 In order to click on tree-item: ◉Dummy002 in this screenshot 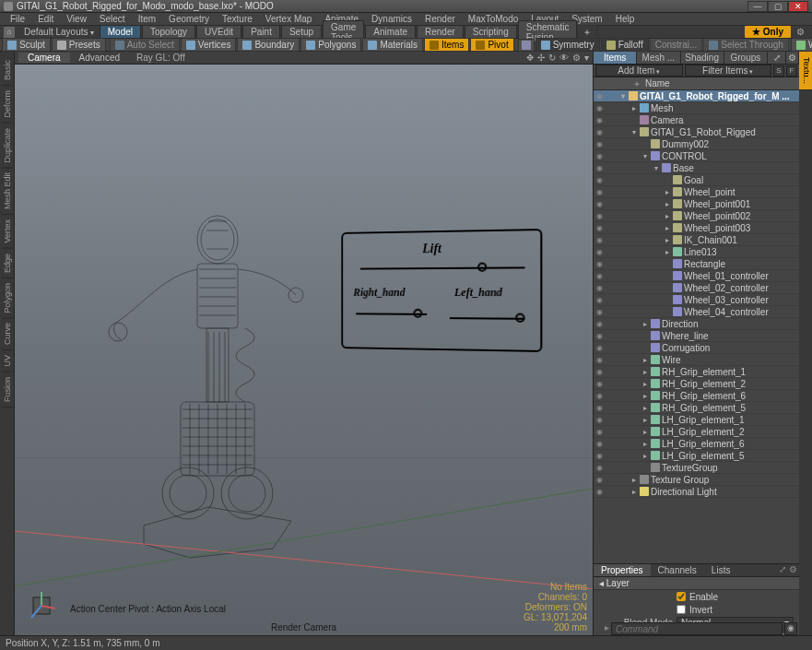, I will do `click(697, 144)`.